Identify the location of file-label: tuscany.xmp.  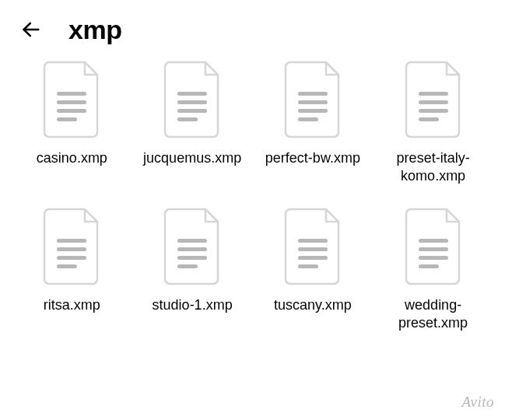
(313, 305).